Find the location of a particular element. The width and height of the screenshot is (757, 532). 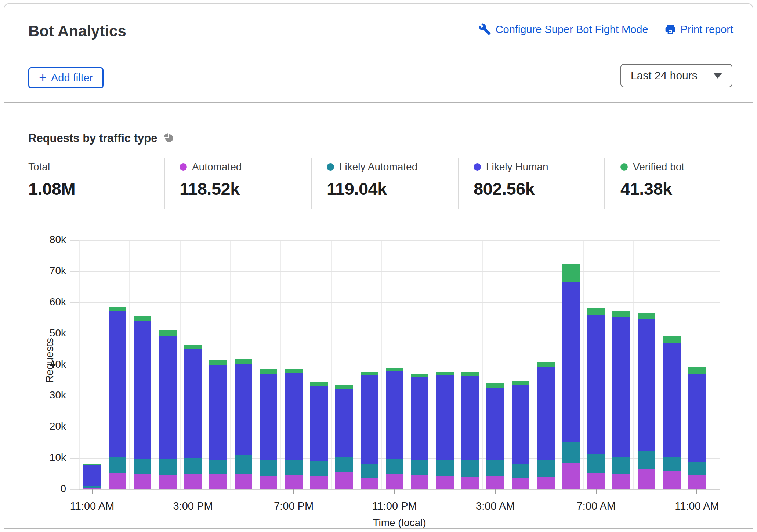

y-tick-label: 20k is located at coordinates (37, 426).